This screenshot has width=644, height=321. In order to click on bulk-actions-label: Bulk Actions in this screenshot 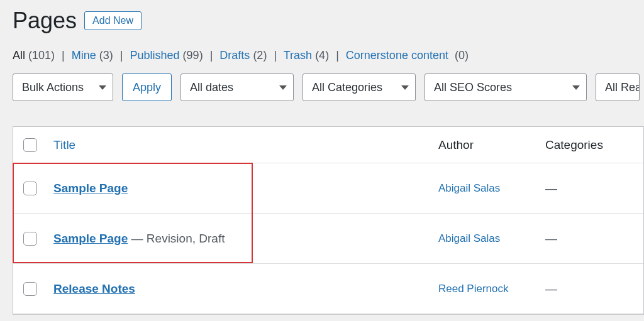, I will do `click(53, 88)`.